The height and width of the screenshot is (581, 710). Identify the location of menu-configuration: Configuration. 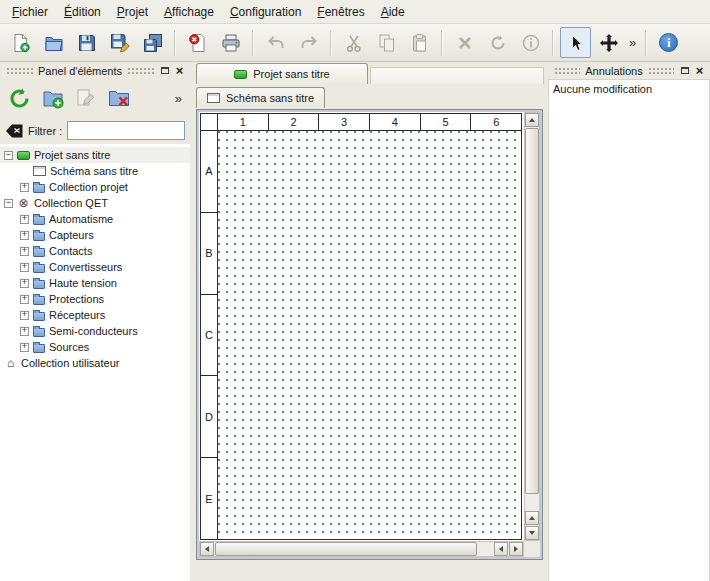
(266, 12).